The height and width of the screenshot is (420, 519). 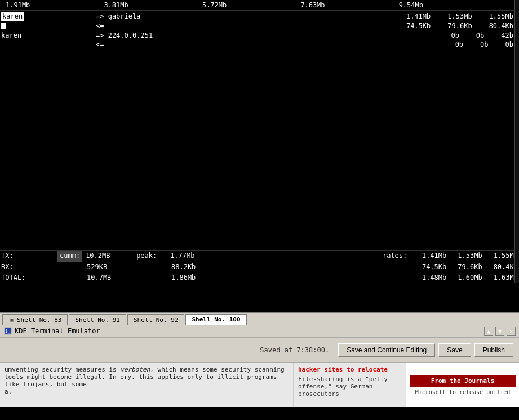 I want to click on news-col3: From the Journals Microsoft to release u…, so click(x=463, y=385).